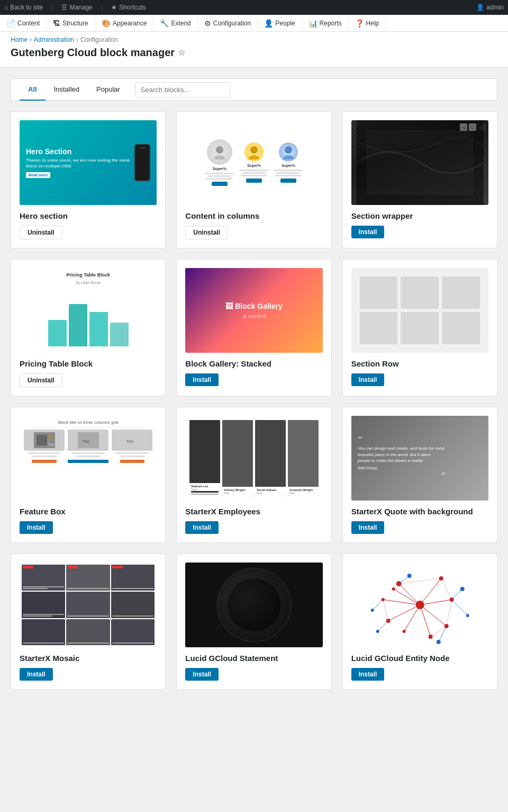 This screenshot has width=508, height=812. I want to click on block-title: Block Gallery: Stacked, so click(254, 363).